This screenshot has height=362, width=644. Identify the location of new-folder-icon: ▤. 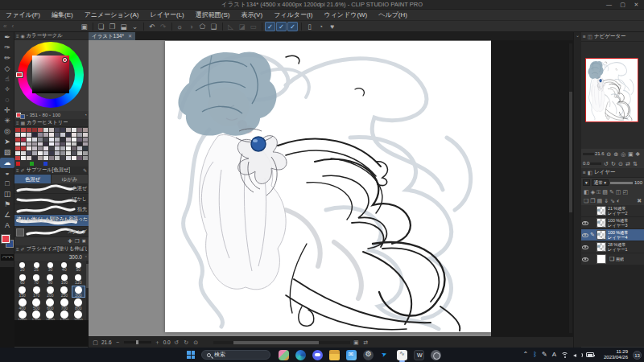
(601, 201).